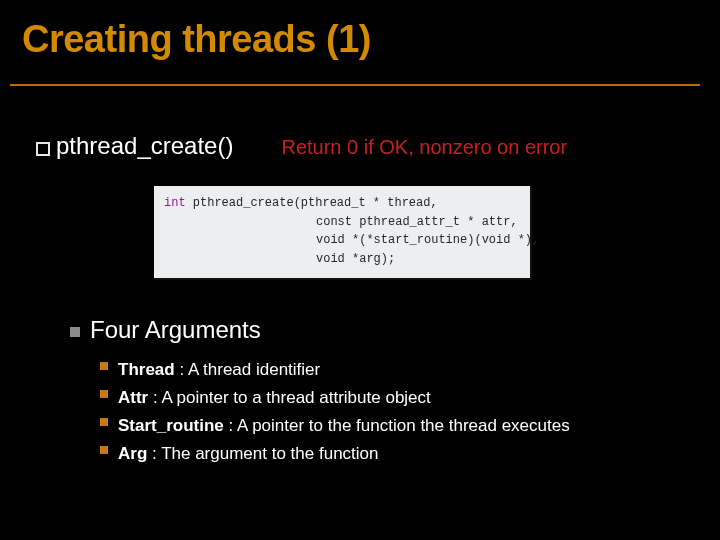  Describe the element at coordinates (355, 85) in the screenshot. I see `title-underline` at that location.